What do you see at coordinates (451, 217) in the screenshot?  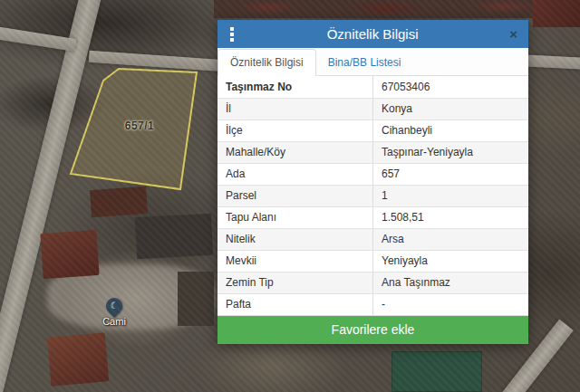 I see `row-value: 1.508,51` at bounding box center [451, 217].